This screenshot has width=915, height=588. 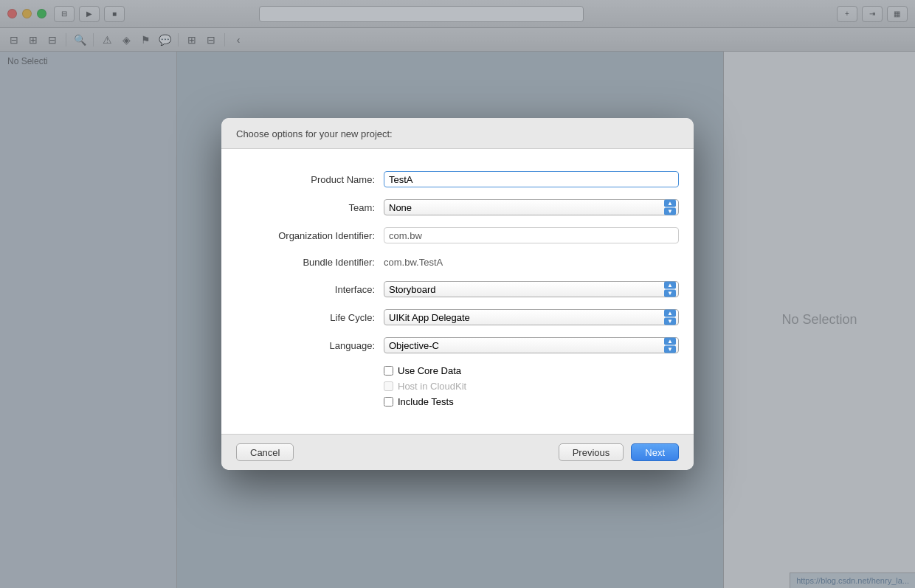 What do you see at coordinates (592, 452) in the screenshot?
I see `previous-button: Previous` at bounding box center [592, 452].